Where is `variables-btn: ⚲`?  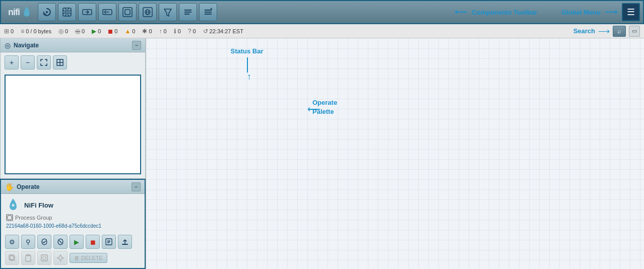
variables-btn: ⚲ is located at coordinates (28, 242).